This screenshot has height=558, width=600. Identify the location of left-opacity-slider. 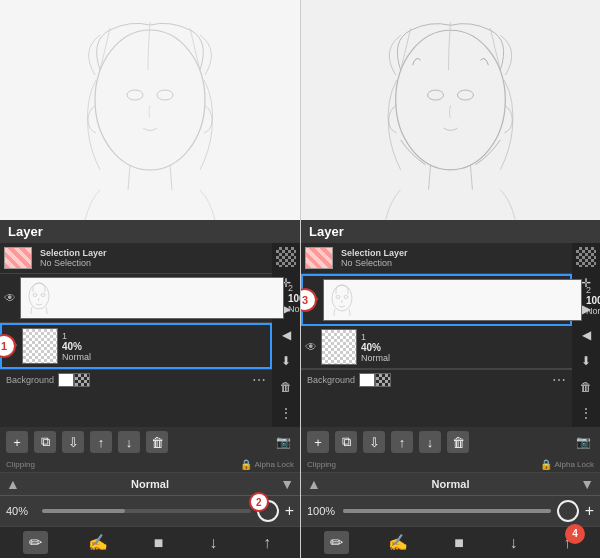
(146, 511).